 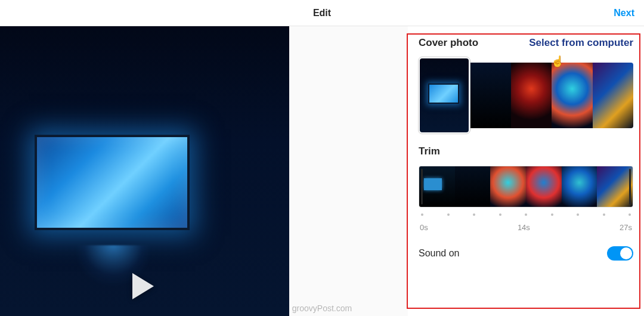 What do you see at coordinates (526, 215) in the screenshot?
I see `trim-ticks` at bounding box center [526, 215].